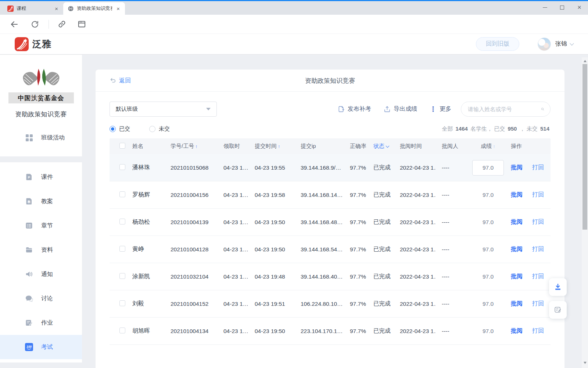 This screenshot has width=588, height=368. I want to click on more-button: ⋮ 更多, so click(440, 109).